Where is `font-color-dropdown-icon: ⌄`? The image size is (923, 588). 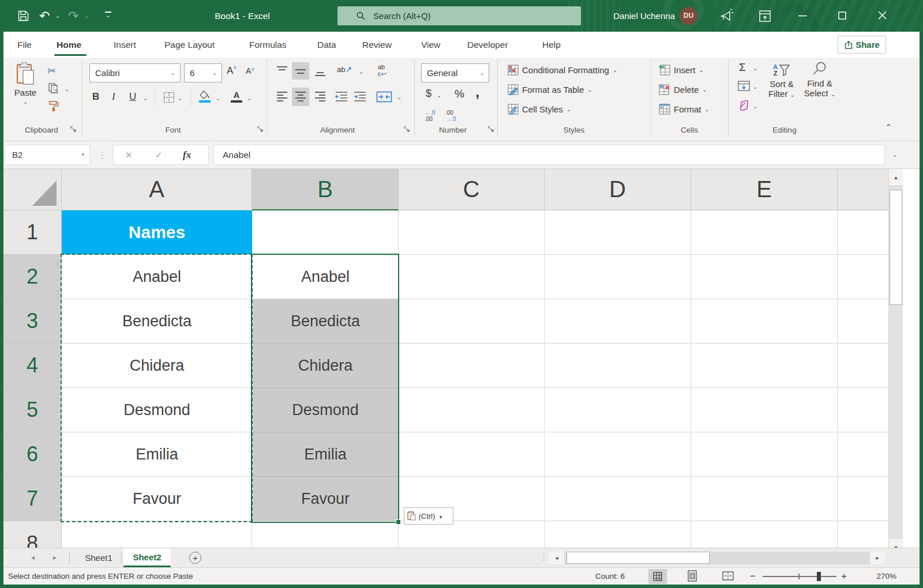 font-color-dropdown-icon: ⌄ is located at coordinates (249, 99).